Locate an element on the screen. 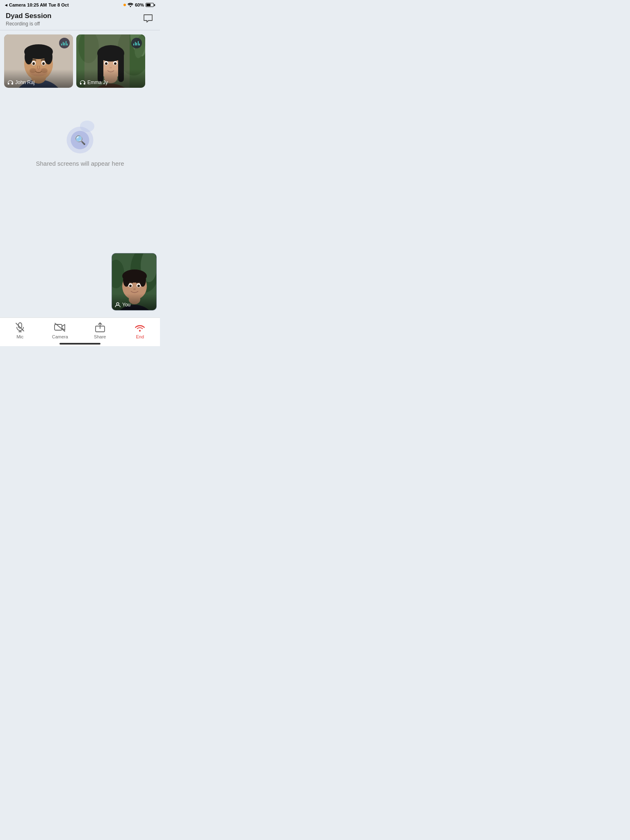 The width and height of the screenshot is (630, 840). participant-john: John Raj is located at coordinates (39, 61).